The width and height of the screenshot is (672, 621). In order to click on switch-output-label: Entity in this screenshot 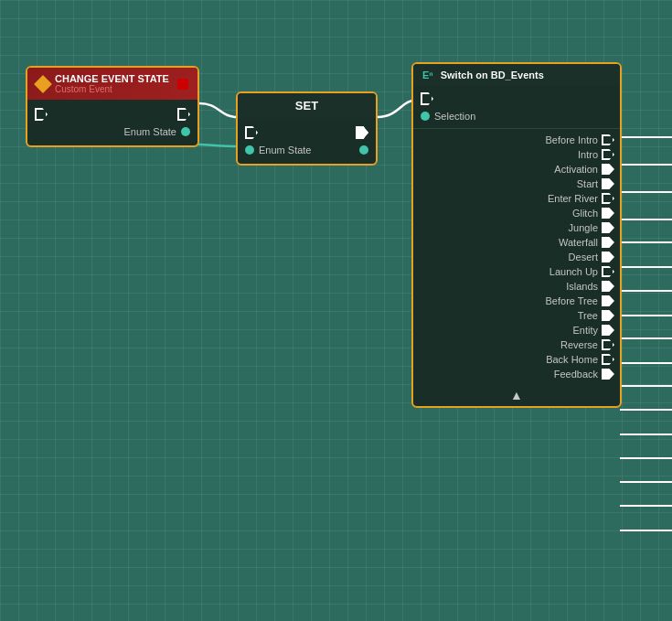, I will do `click(585, 330)`.